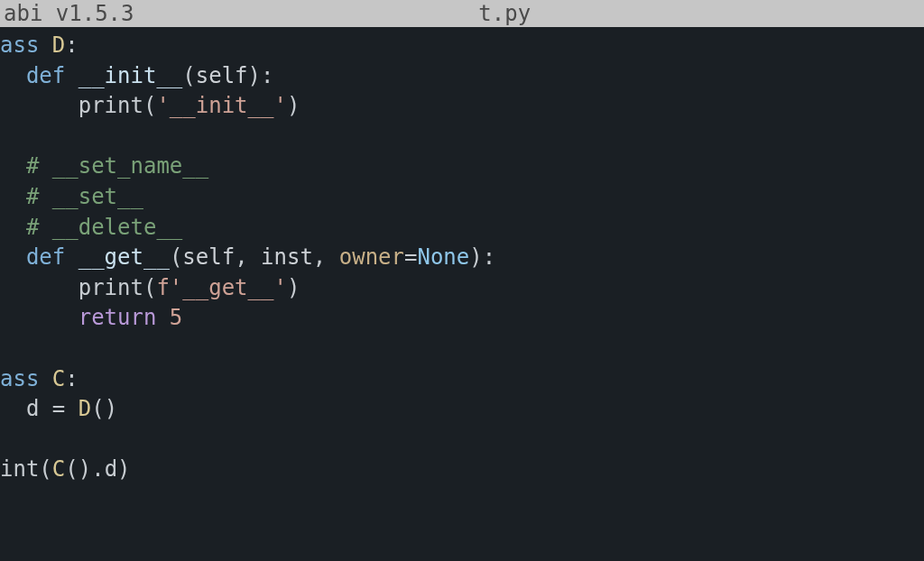 This screenshot has width=924, height=561. What do you see at coordinates (462, 167) in the screenshot?
I see `code-line: # __set_name__` at bounding box center [462, 167].